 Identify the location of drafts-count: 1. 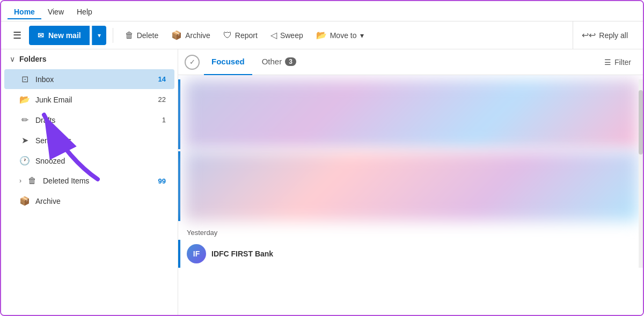
(164, 120).